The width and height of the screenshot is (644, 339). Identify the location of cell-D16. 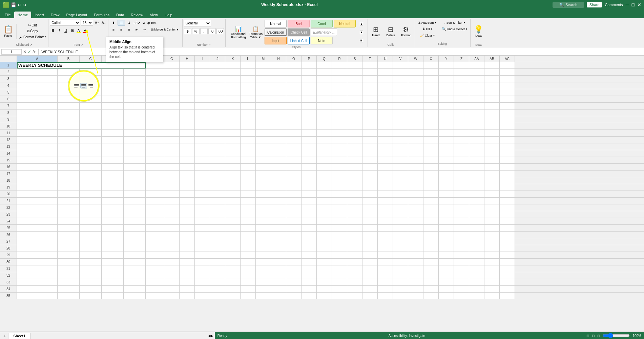
(112, 167).